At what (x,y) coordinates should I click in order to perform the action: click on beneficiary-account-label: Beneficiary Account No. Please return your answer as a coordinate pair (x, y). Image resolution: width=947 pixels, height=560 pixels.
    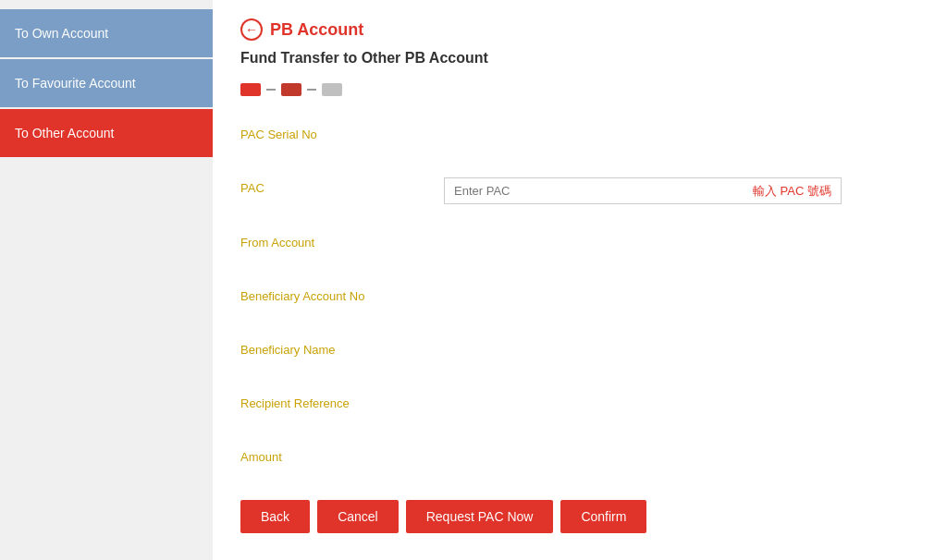
    Looking at the image, I should click on (342, 294).